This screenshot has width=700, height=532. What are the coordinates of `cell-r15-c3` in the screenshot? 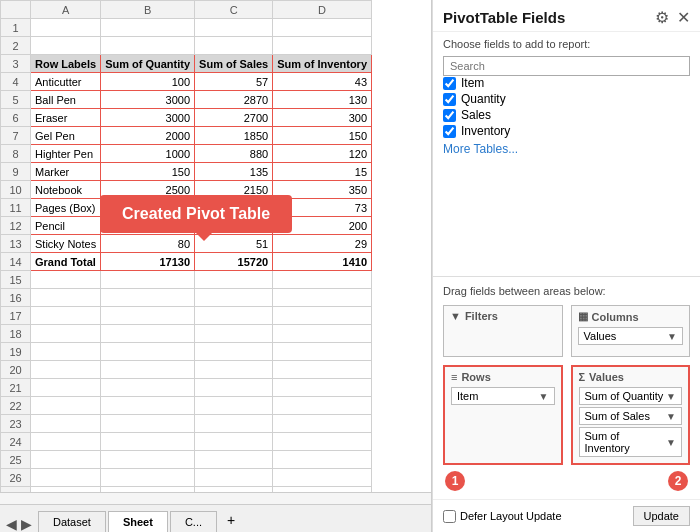 It's located at (322, 280).